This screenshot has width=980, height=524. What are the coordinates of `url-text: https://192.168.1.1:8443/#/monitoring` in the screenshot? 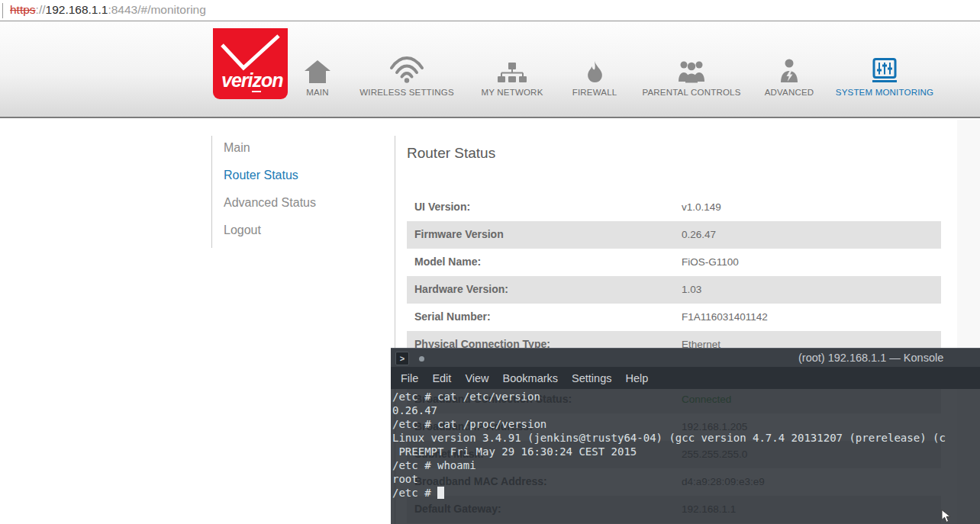 It's located at (108, 10).